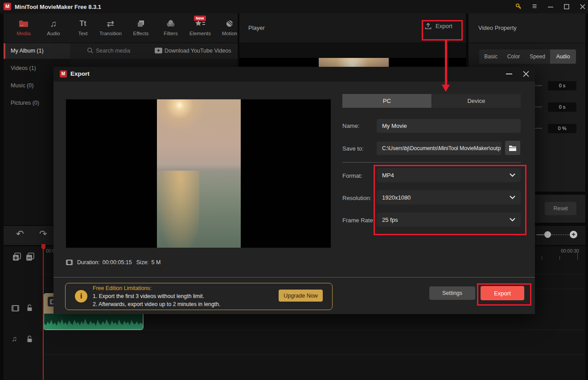 The width and height of the screenshot is (588, 380). What do you see at coordinates (446, 88) in the screenshot?
I see `annotation-arrow-head` at bounding box center [446, 88].